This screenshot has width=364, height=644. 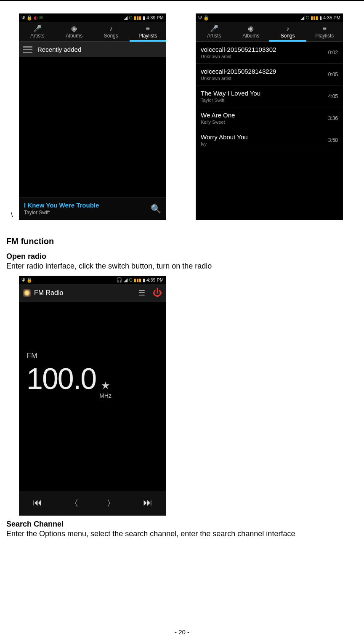 I want to click on seek-forward-button: 〉, so click(x=111, y=503).